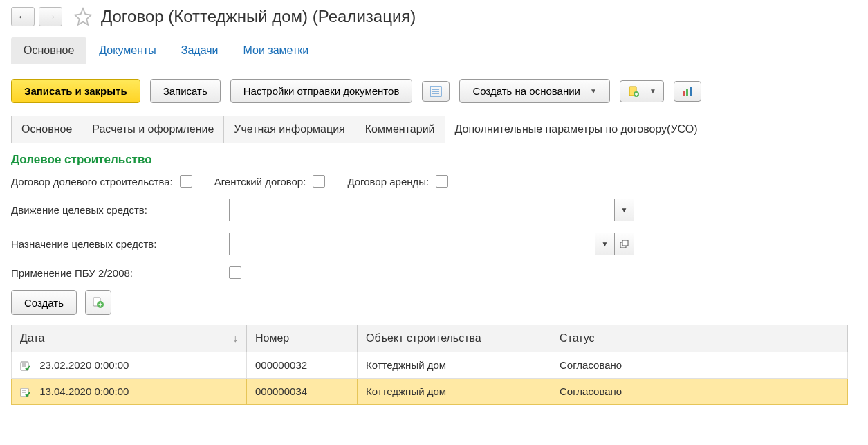 The width and height of the screenshot is (868, 445). Describe the element at coordinates (302, 339) in the screenshot. I see `col-number: Номер` at that location.